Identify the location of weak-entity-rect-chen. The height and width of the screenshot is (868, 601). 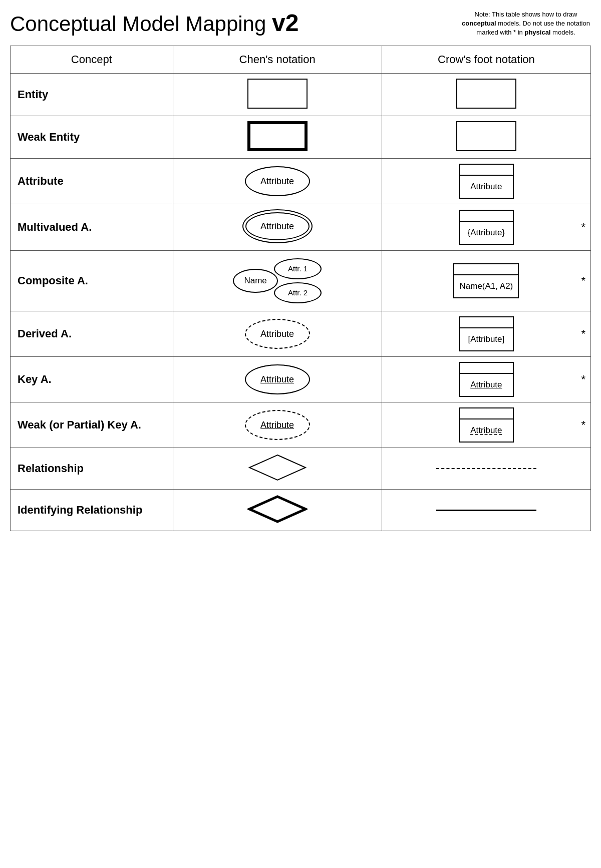
(277, 136).